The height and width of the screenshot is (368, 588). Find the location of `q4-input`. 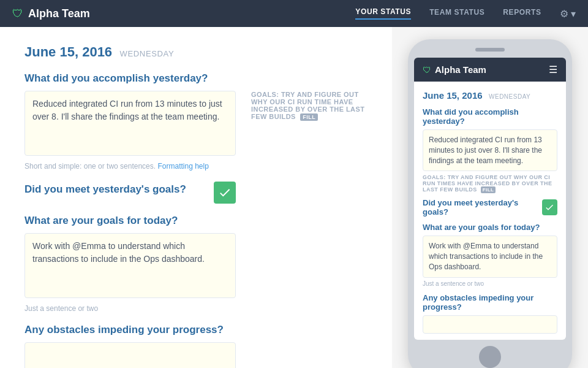

q4-input is located at coordinates (130, 355).